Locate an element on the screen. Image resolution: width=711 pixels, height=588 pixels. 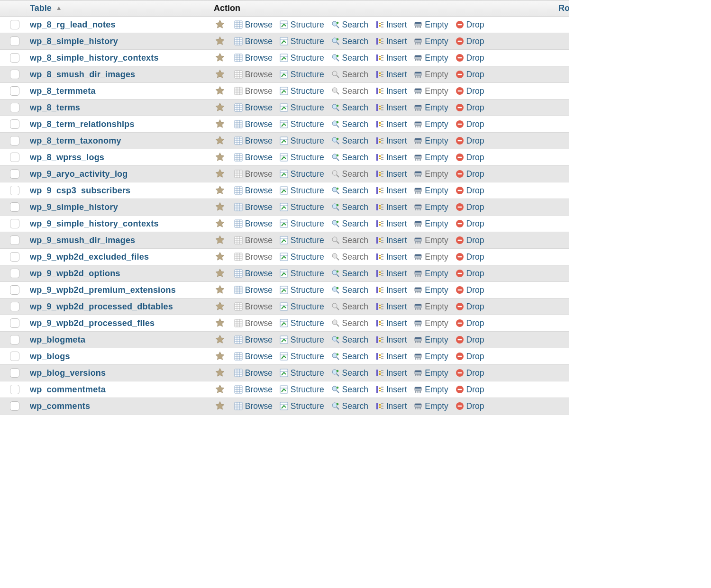
table-name-link: wp_blogs is located at coordinates (50, 356).